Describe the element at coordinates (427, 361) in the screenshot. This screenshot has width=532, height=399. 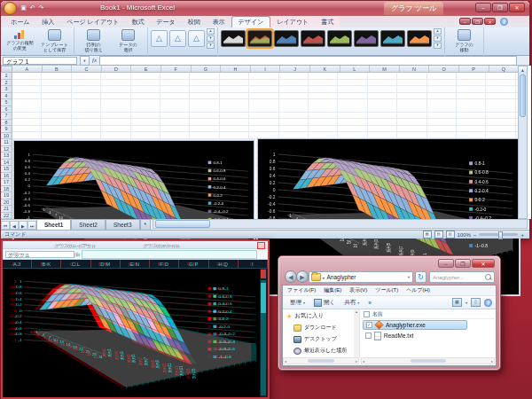
I see `list-h-scrollbar: ◂▸` at that location.